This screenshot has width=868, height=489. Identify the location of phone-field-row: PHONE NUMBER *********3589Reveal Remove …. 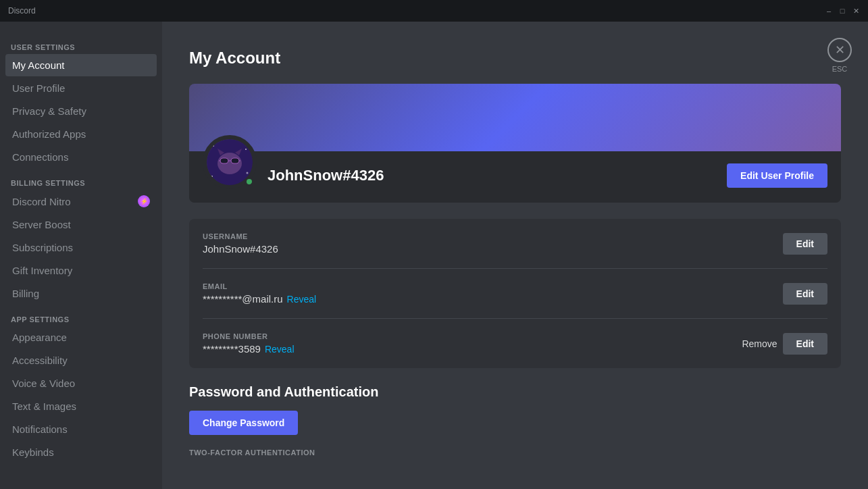
(515, 343).